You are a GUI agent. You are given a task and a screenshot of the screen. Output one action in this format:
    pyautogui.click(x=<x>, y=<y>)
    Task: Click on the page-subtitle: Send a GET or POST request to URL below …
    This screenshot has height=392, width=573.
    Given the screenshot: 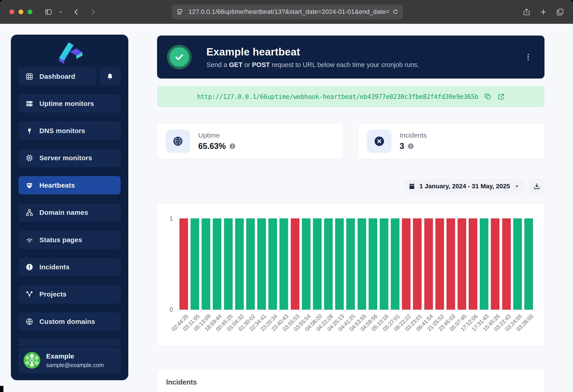 What is the action you would take?
    pyautogui.click(x=364, y=65)
    